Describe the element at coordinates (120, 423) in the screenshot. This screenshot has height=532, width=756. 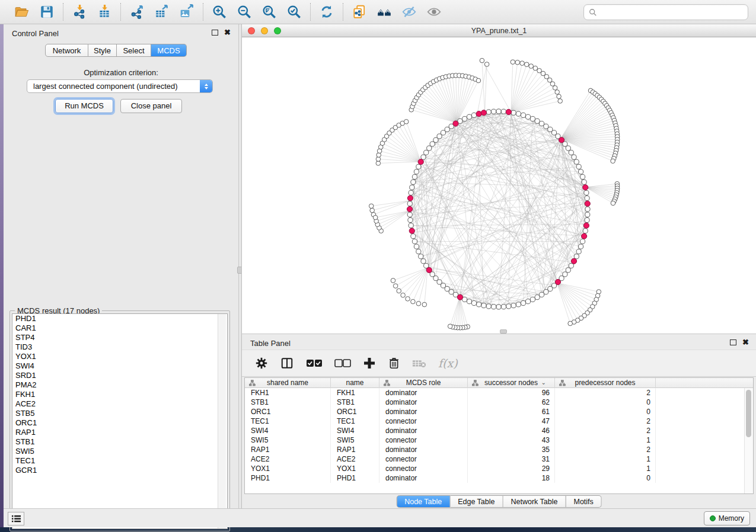
I see `mcds-result-node: ORC1` at that location.